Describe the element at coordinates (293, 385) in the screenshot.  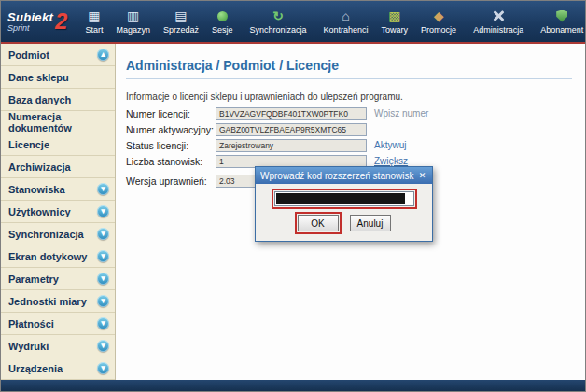
I see `status-bar` at that location.